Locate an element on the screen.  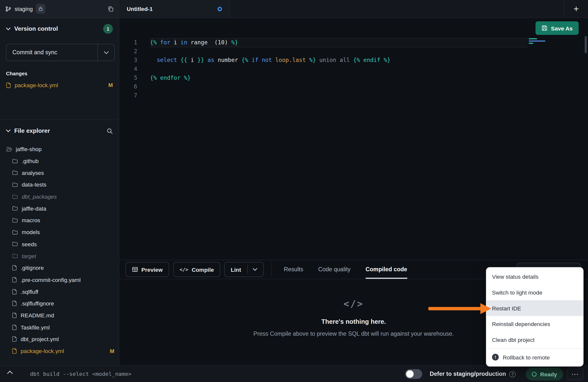
toggle-knob is located at coordinates (410, 374).